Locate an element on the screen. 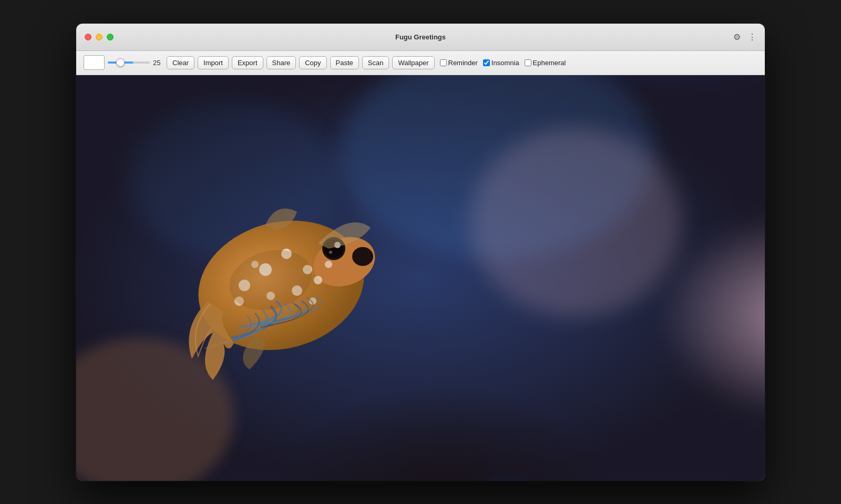  traffic-lights is located at coordinates (99, 37).